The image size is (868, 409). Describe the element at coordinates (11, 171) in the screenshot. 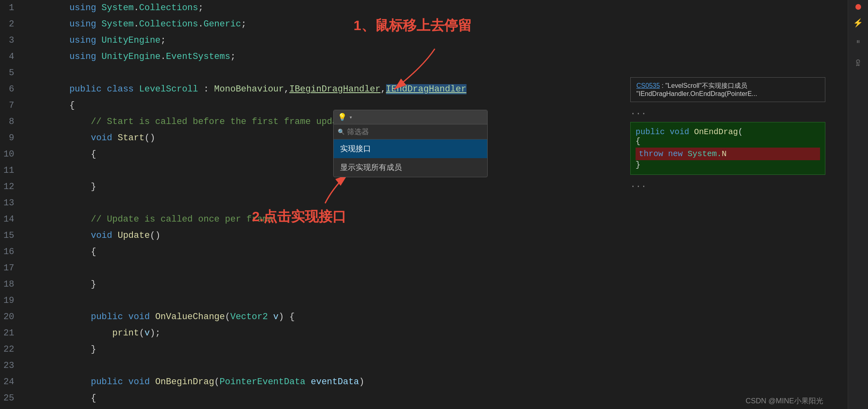

I see `line-number-11: 11` at that location.